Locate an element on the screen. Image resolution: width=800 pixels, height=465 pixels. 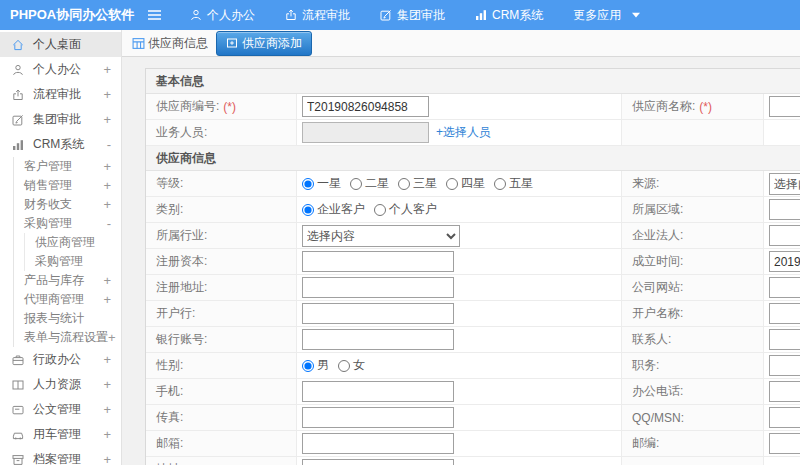
qq-msn-input is located at coordinates (784, 418).